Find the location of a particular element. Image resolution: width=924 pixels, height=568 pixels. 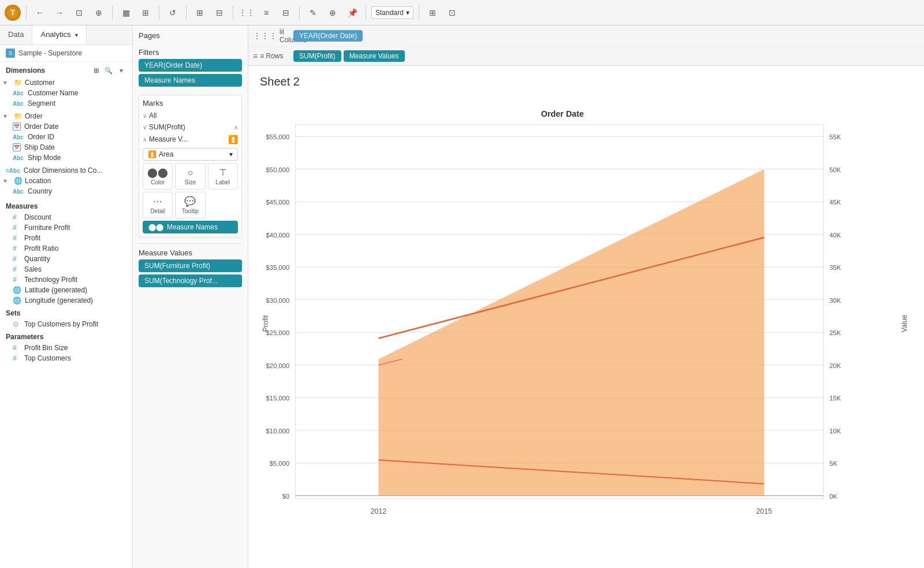

tooltip-button: 💬 Tooltip is located at coordinates (190, 205).